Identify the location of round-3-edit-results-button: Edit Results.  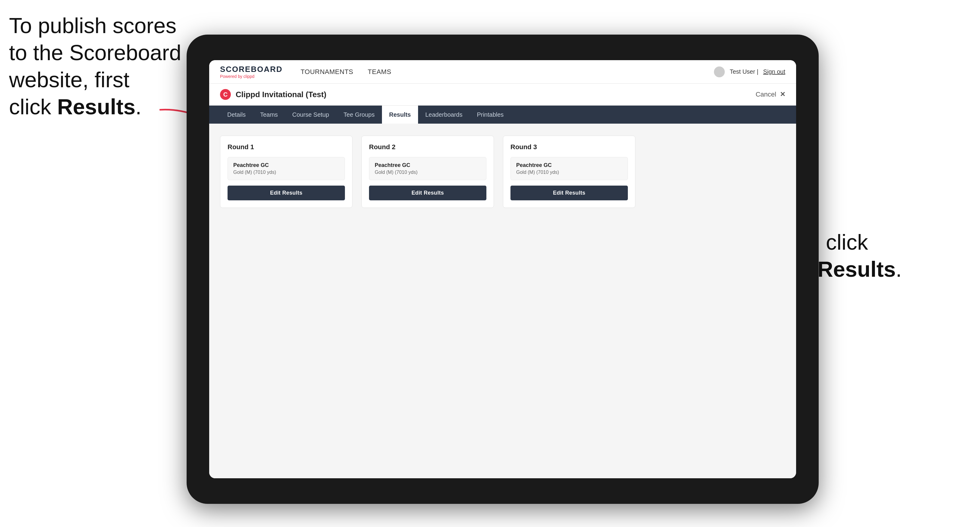
(569, 193).